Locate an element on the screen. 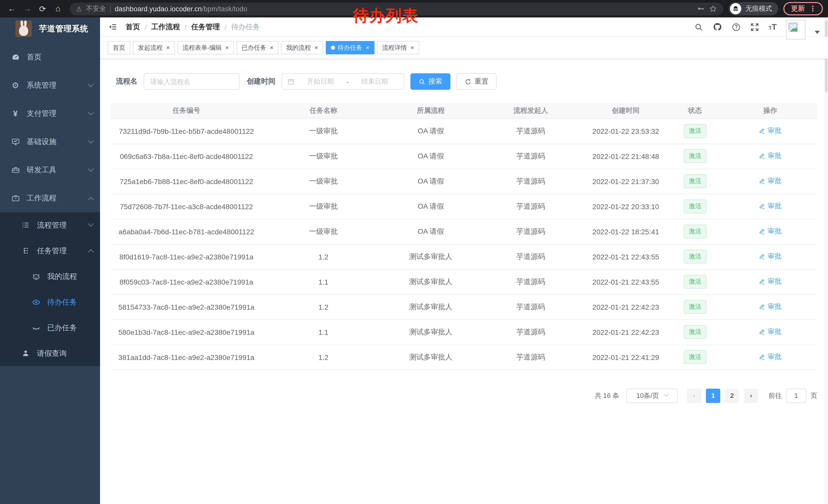 The image size is (828, 504). col-status: 状态 is located at coordinates (695, 111).